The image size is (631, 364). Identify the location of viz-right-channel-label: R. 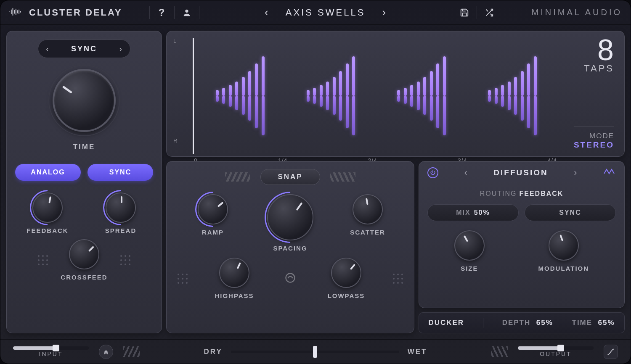
(182, 140).